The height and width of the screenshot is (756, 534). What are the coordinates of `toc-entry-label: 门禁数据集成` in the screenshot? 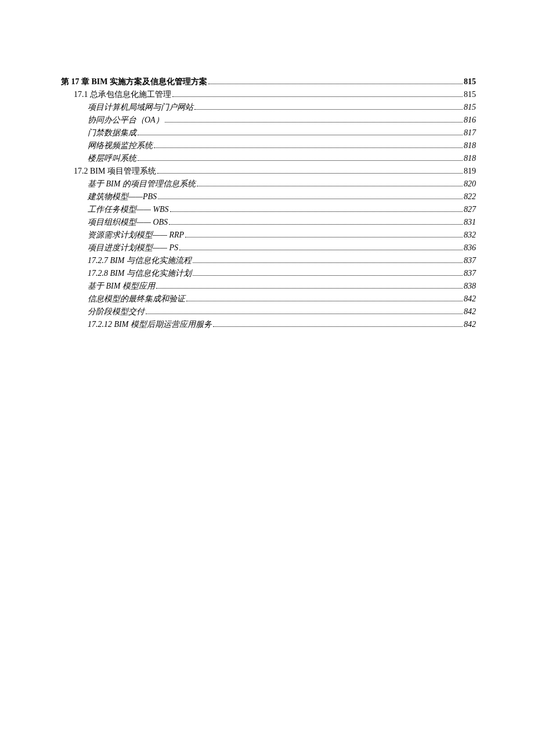 It's located at (112, 132).